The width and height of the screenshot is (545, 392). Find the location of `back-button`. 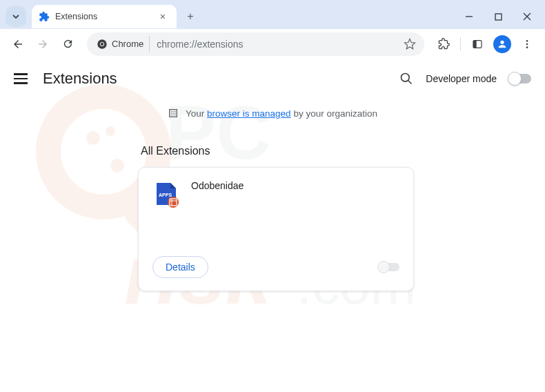

back-button is located at coordinates (18, 44).